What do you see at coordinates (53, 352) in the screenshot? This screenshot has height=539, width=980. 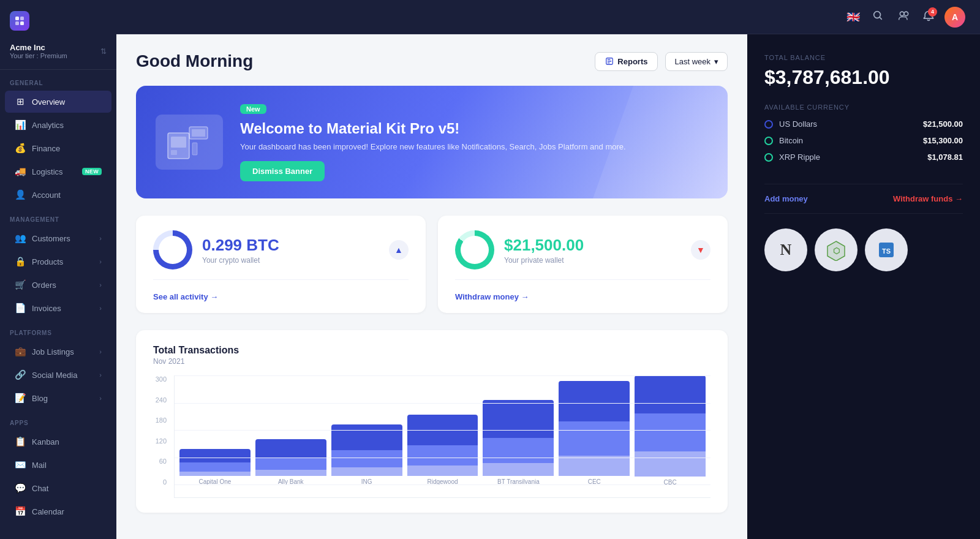 I see `sidebar-label-job-listings: Job Listings` at bounding box center [53, 352].